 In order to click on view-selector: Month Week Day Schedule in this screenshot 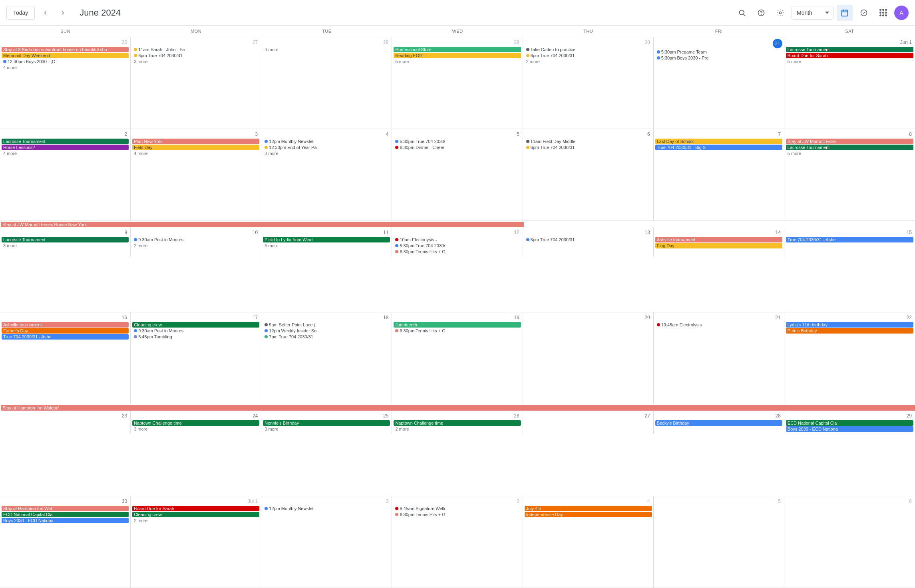, I will do `click(813, 13)`.